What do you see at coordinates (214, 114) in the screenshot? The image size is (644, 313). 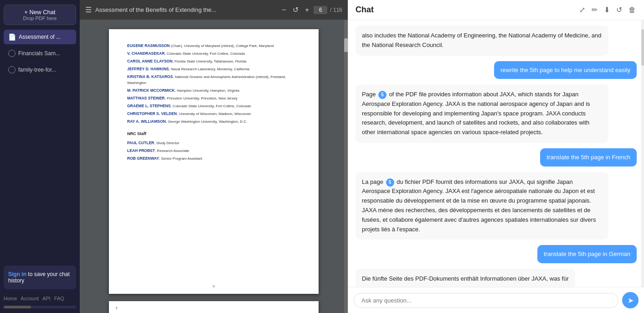 I see `person-row: CHRISTOPHER S. VELDEN, University of Wis…` at bounding box center [214, 114].